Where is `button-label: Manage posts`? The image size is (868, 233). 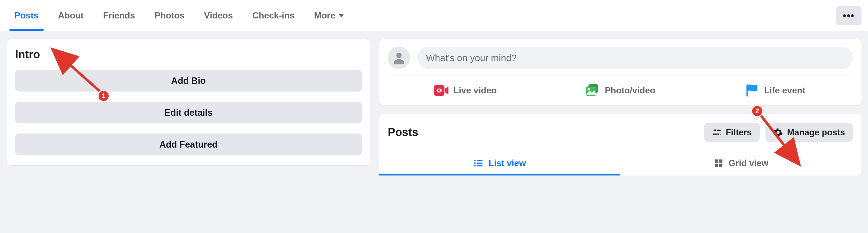
button-label: Manage posts is located at coordinates (816, 132).